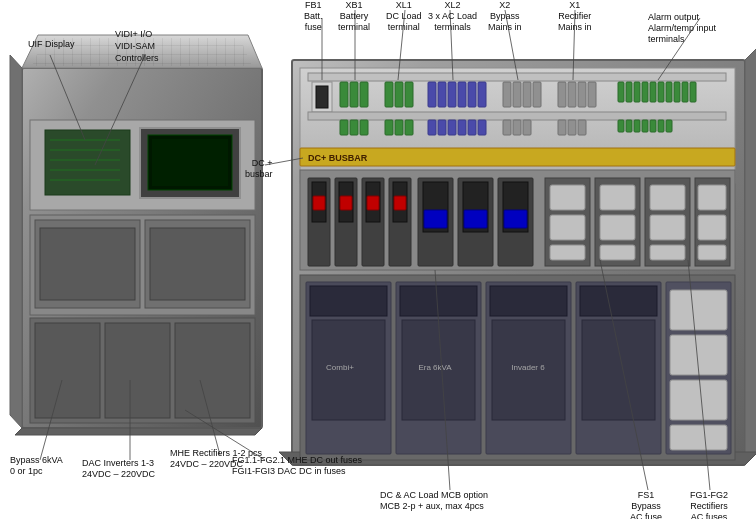  I want to click on label-alarm-output: Alarm output Alarm/temp input terminals, so click(682, 28).